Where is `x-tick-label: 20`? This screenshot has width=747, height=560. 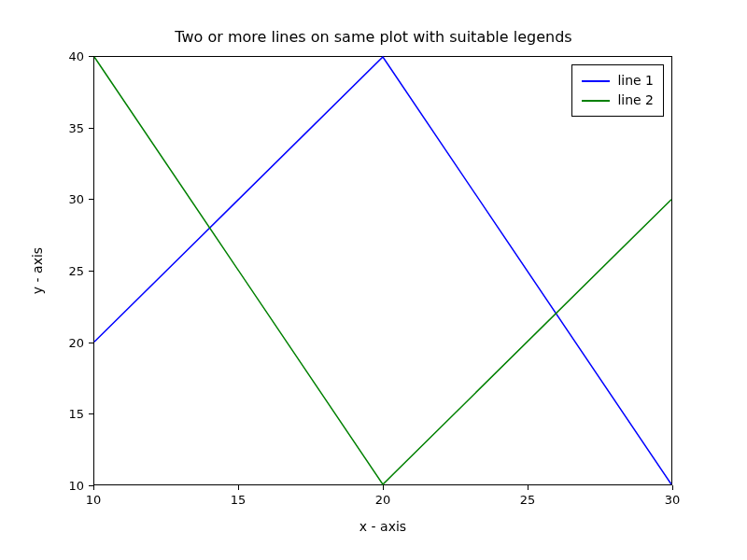
x-tick-label: 20 is located at coordinates (383, 500).